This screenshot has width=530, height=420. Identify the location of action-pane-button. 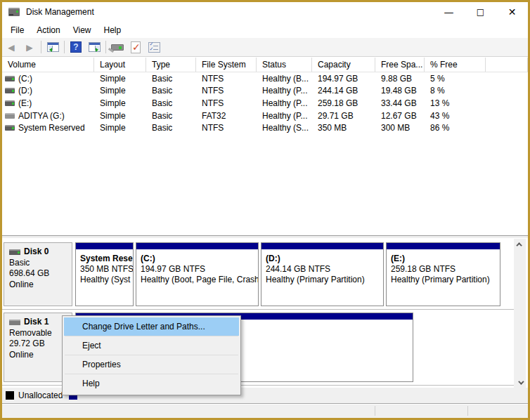
(94, 47).